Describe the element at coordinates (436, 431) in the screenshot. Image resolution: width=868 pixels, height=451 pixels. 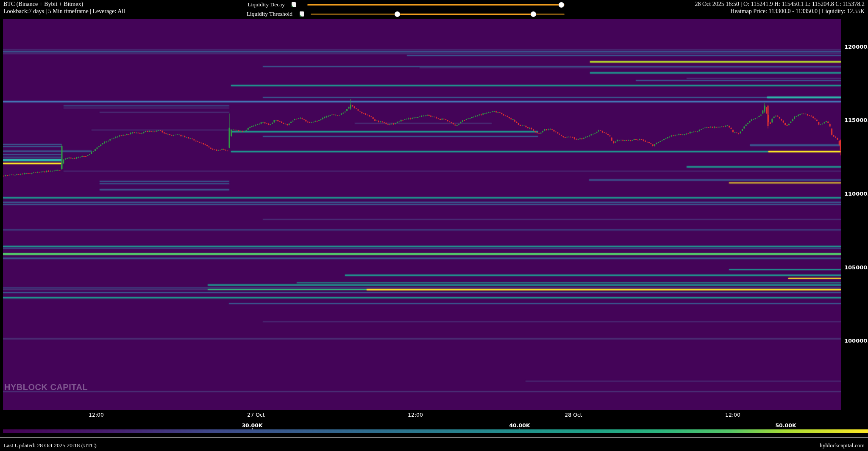
I see `liquidity-colorbar` at that location.